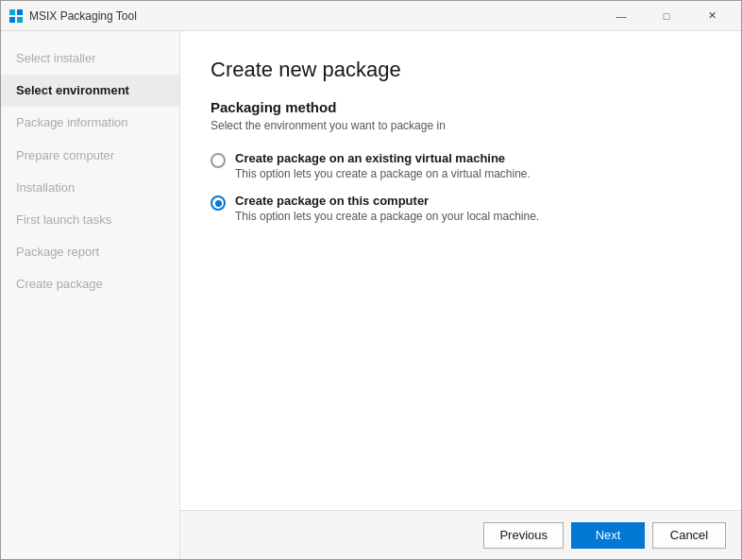 Image resolution: width=742 pixels, height=560 pixels. What do you see at coordinates (91, 123) in the screenshot?
I see `sidebar-item-package-information: Package information` at bounding box center [91, 123].